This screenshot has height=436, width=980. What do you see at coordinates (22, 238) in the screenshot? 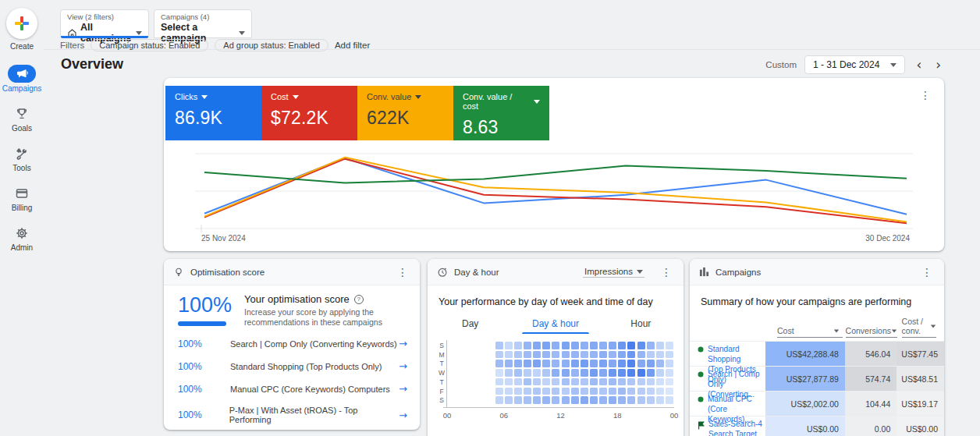
I see `sidebar-item-admin: Admin` at bounding box center [22, 238].